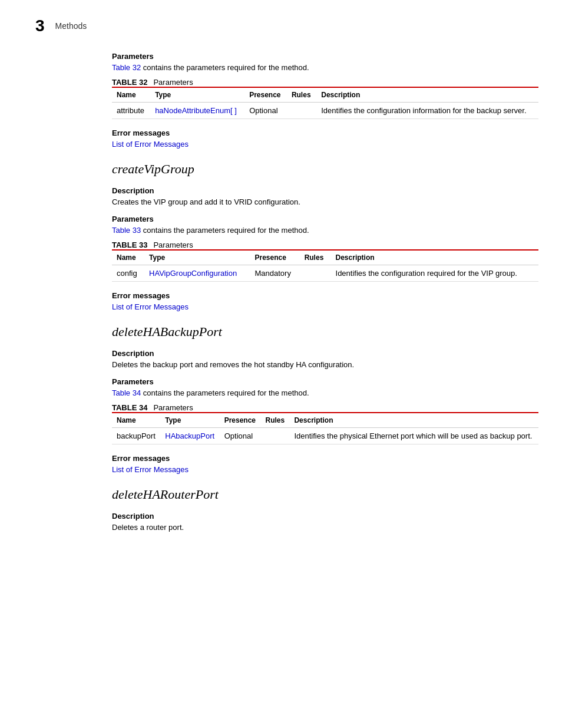 The width and height of the screenshot is (562, 728). What do you see at coordinates (136, 436) in the screenshot?
I see `cell-name: backupPort` at bounding box center [136, 436].